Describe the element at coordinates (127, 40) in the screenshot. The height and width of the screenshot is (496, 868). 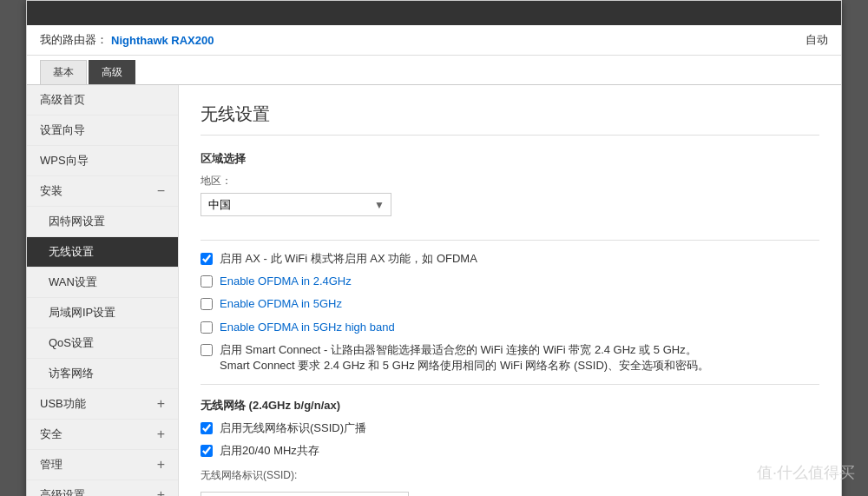
I see `header-left: 我的路由器： Nighthawk RAX200` at that location.